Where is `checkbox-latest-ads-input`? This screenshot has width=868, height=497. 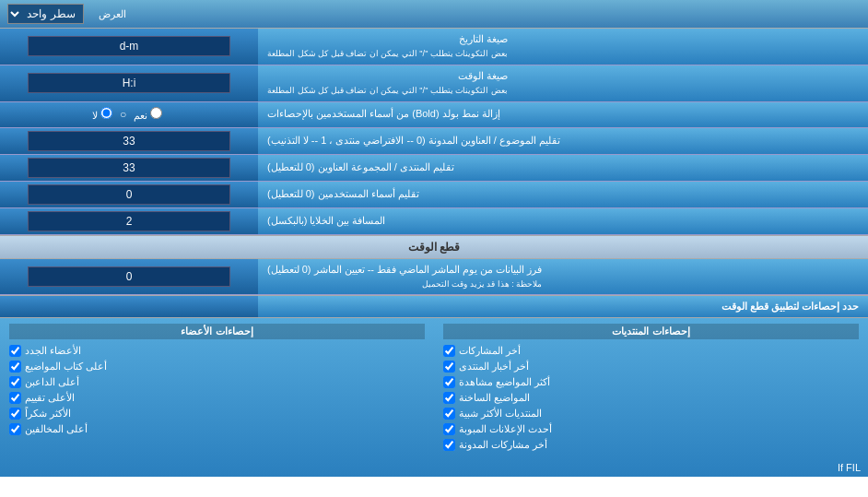
checkbox-latest-ads-input is located at coordinates (450, 430).